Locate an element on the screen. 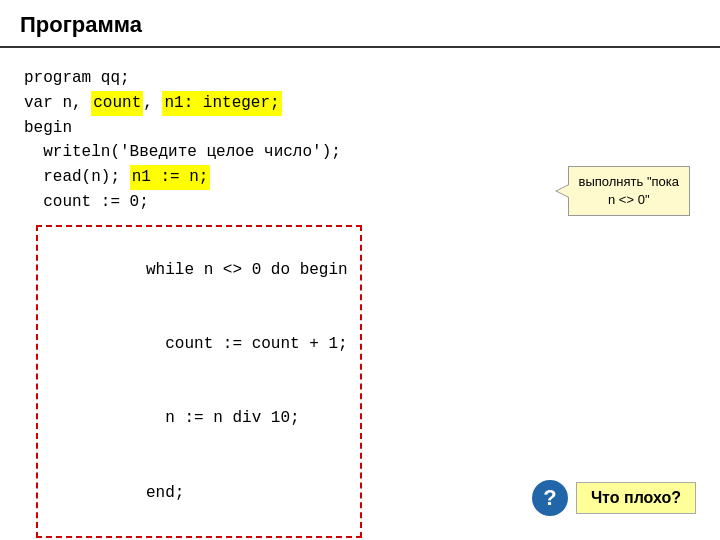 The height and width of the screenshot is (540, 720). code-line-1: program qq; is located at coordinates (360, 78).